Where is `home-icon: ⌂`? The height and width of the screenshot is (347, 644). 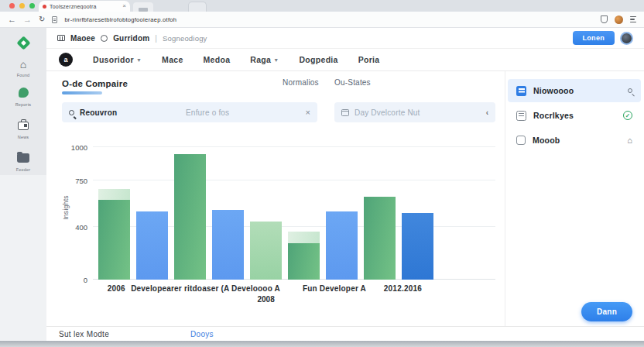 home-icon: ⌂ is located at coordinates (23, 64).